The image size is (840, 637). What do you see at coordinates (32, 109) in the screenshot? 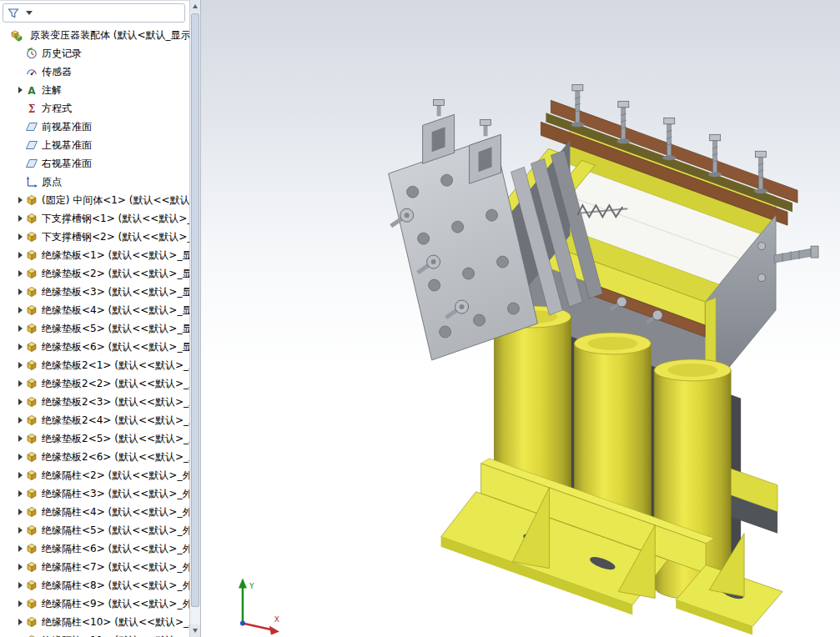
I see `svg-text: Σ` at bounding box center [32, 109].